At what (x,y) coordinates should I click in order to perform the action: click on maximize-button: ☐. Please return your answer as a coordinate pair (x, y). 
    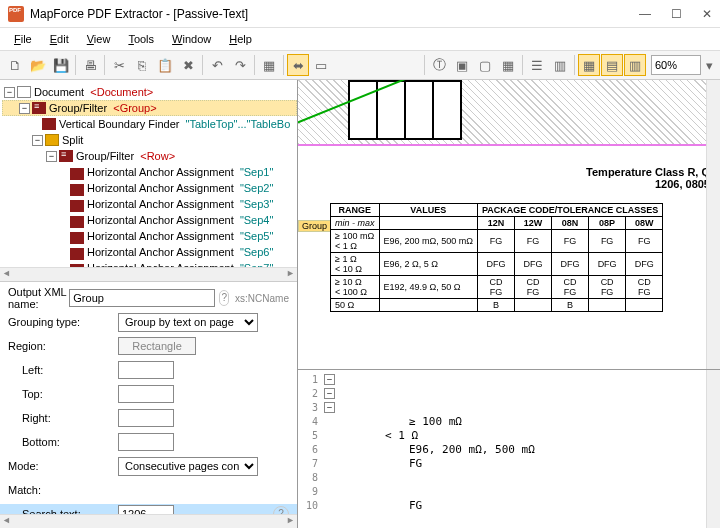
    Looking at the image, I should click on (676, 14).